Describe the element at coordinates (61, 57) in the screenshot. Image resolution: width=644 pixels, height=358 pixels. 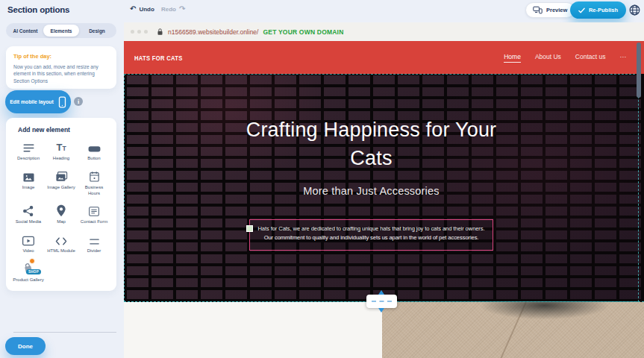
I see `tip-title: Tip of the day:` at that location.